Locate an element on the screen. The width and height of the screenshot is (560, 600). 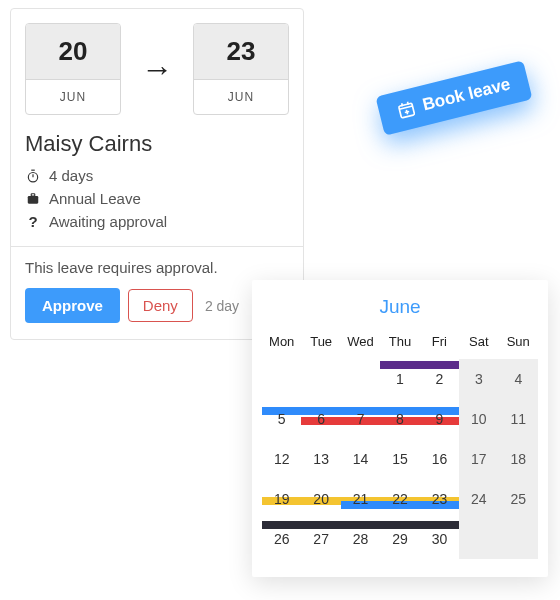
duration-text: 4 days is located at coordinates (71, 176).